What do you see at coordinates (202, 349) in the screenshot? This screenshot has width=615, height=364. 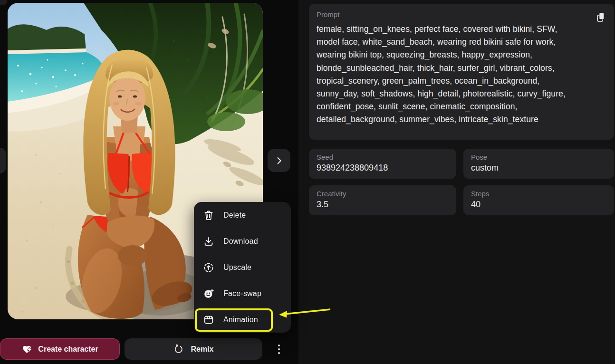 I see `remix-label: Remix` at bounding box center [202, 349].